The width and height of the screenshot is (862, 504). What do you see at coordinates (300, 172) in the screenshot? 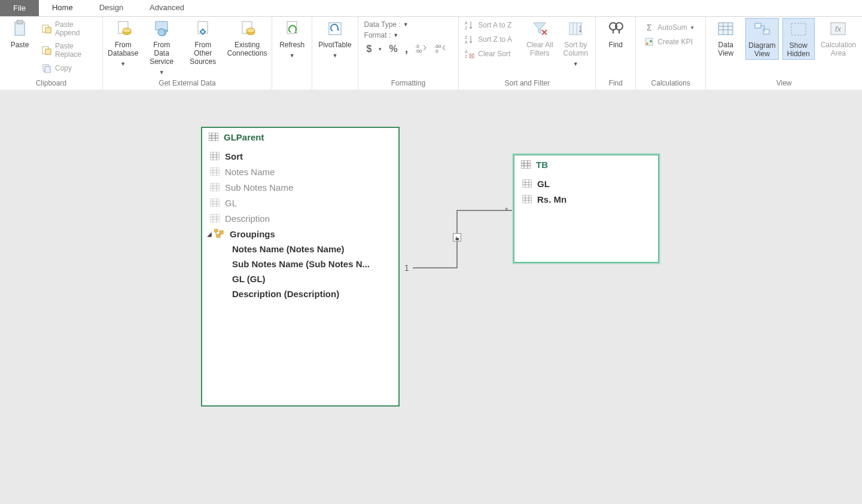
I see `field-notes-name: Notes Name` at bounding box center [300, 172].